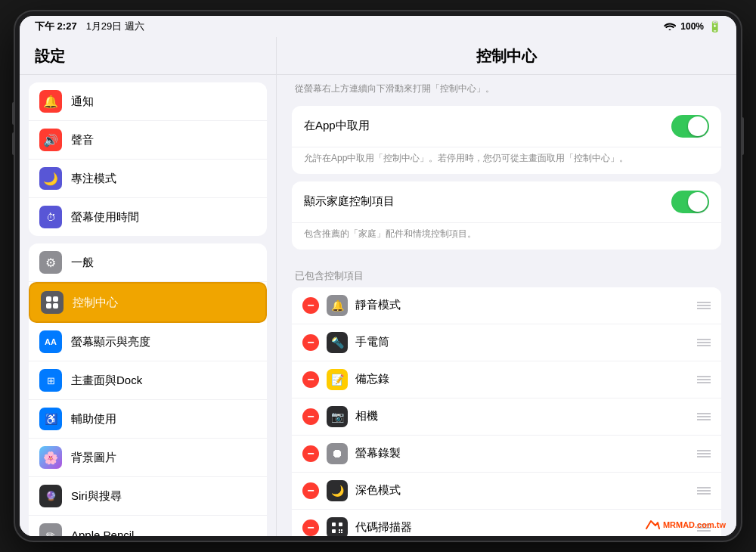  I want to click on side-button-right, so click(742, 136).